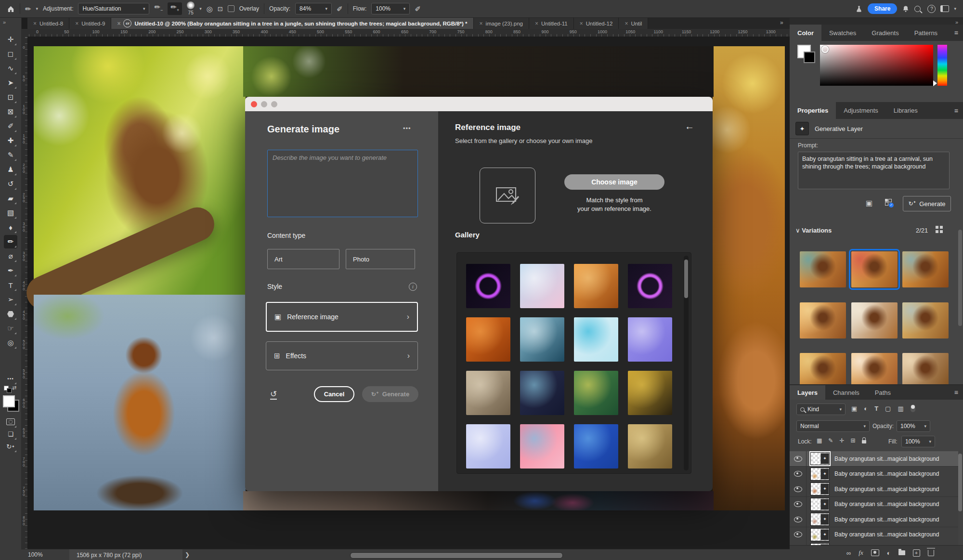  Describe the element at coordinates (918, 442) in the screenshot. I see `layer-fill-select: 100% ▾` at that location.